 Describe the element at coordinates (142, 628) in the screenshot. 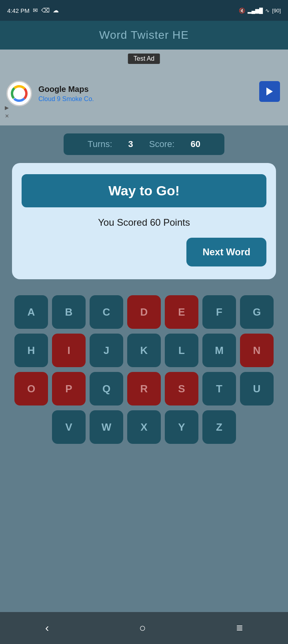

I see `home-button: ○` at that location.